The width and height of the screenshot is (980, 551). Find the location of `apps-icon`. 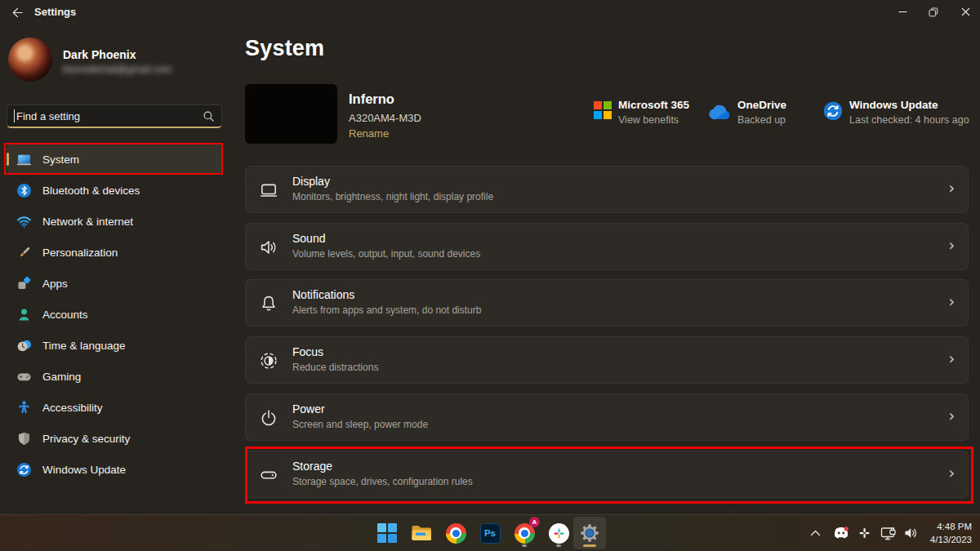

apps-icon is located at coordinates (24, 284).